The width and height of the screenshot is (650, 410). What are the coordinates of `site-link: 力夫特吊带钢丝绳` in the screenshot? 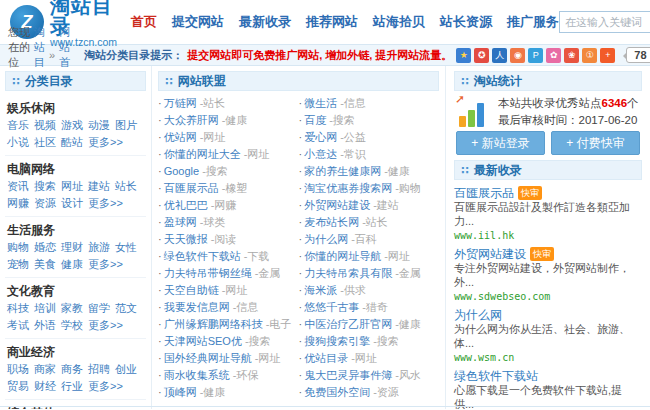 It's located at (208, 273).